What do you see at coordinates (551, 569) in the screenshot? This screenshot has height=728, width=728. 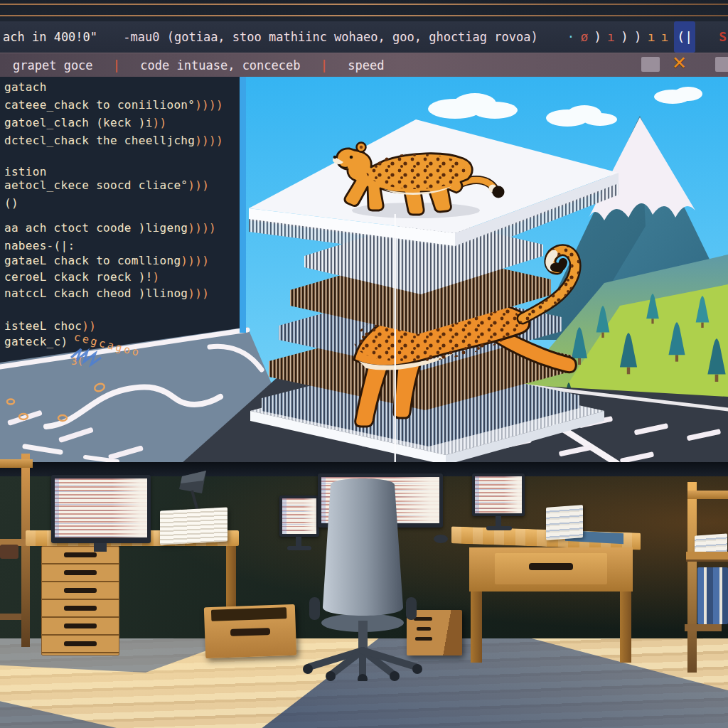 I see `right-desk-drawer` at bounding box center [551, 569].